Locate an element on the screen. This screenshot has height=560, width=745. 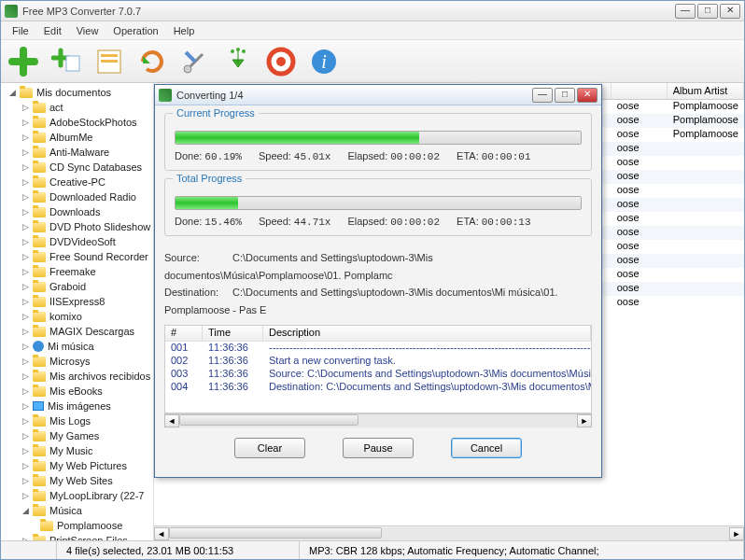
current-progress-bar is located at coordinates (378, 138).